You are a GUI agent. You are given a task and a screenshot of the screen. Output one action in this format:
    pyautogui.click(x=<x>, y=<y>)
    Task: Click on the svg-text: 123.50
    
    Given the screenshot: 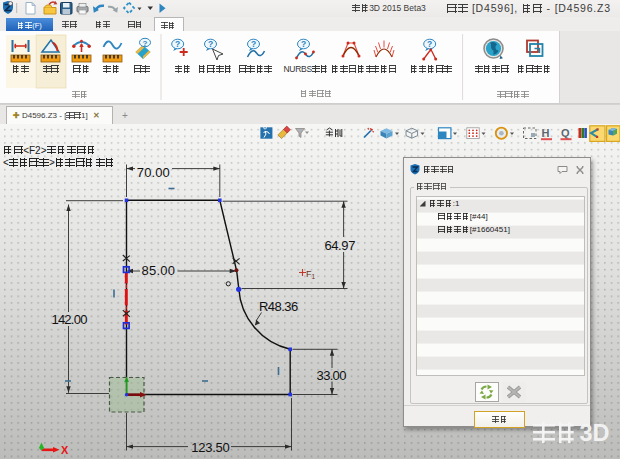 What is the action you would take?
    pyautogui.click(x=210, y=448)
    